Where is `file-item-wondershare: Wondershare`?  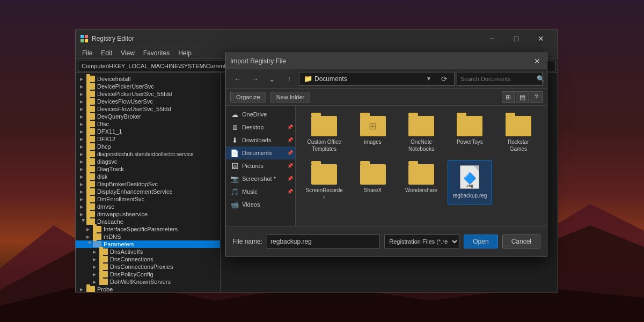
file-item-wondershare: Wondershare is located at coordinates (421, 182).